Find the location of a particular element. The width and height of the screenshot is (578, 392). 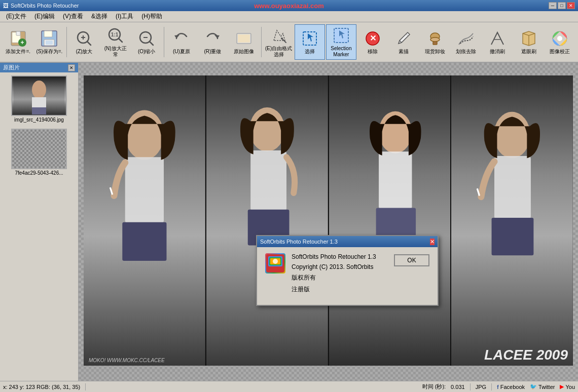

remove-button: ✕ 移除 is located at coordinates (373, 42).